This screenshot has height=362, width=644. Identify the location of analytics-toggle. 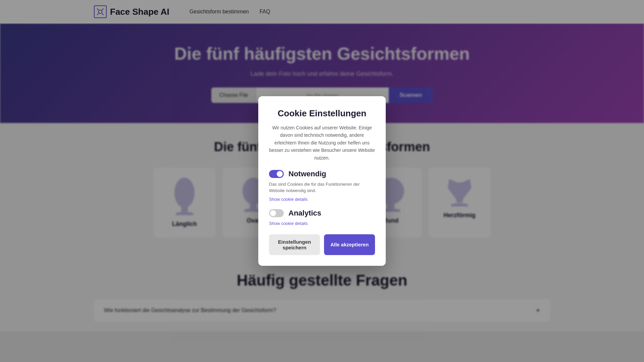
(276, 213).